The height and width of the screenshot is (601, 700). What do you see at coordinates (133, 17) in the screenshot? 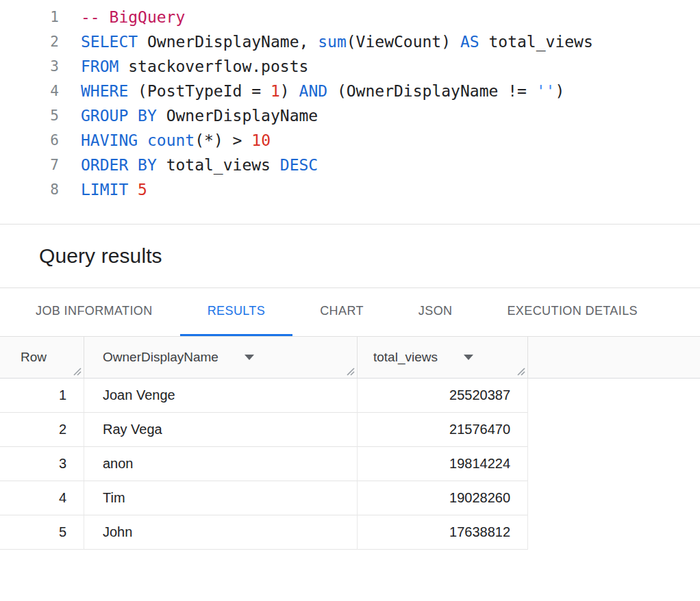
I see `code-token-comment: -- BigQuery` at bounding box center [133, 17].